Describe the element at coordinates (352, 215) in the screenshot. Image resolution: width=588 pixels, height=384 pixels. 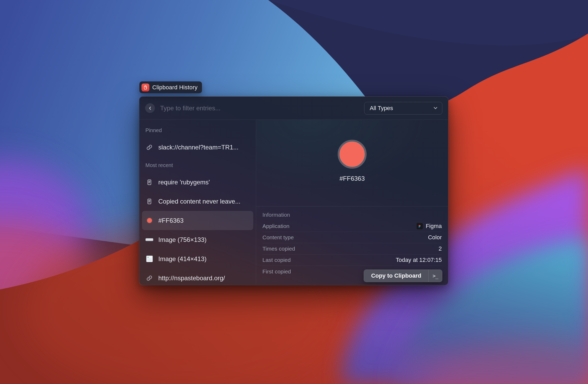
I see `information-header: Information` at that location.